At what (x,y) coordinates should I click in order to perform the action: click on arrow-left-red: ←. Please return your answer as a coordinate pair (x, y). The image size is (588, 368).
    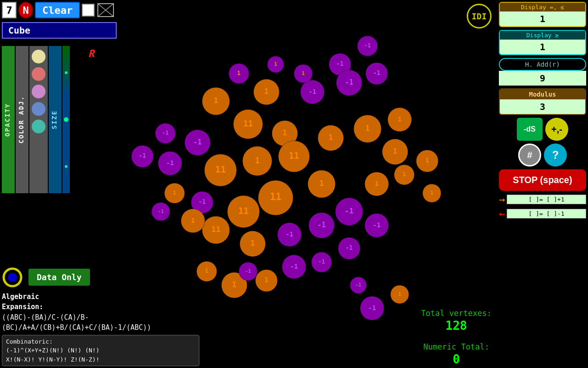
    Looking at the image, I should click on (502, 213).